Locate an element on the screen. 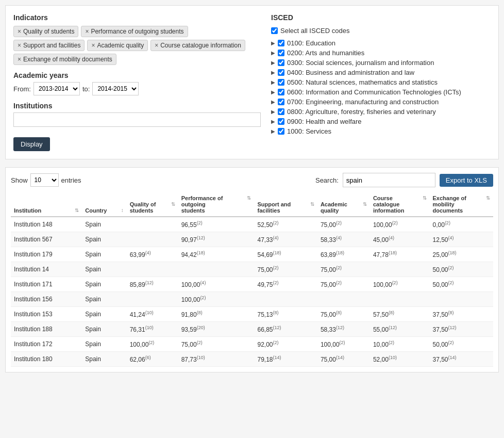  table-cell: 58,33(4) is located at coordinates (344, 239).